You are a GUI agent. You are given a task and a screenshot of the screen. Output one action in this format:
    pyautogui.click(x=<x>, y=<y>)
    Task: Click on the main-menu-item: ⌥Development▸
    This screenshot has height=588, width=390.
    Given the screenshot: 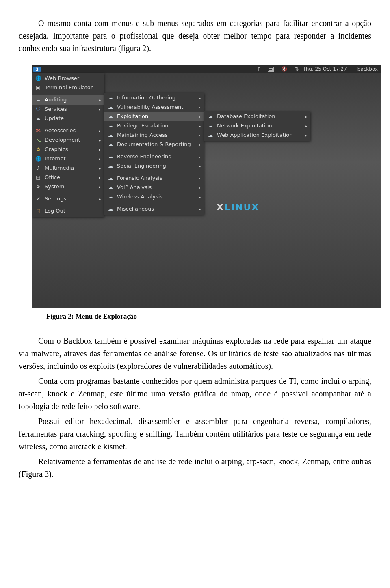 What is the action you would take?
    pyautogui.click(x=68, y=140)
    